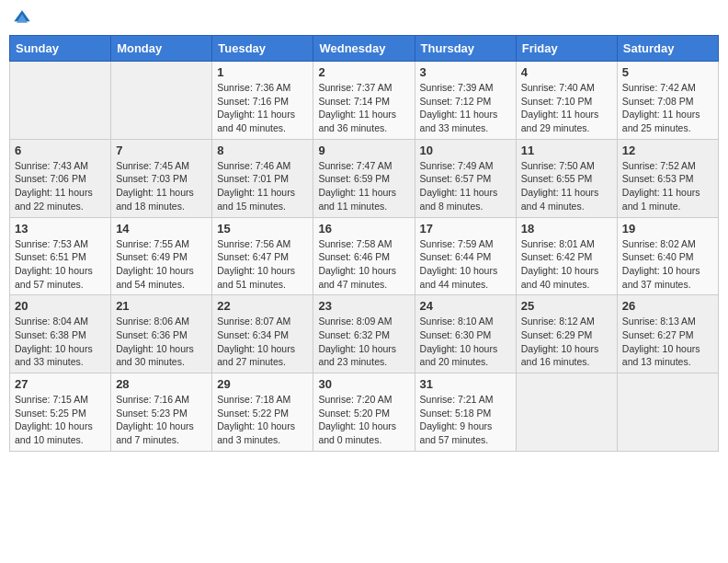 The height and width of the screenshot is (563, 728). Describe the element at coordinates (162, 335) in the screenshot. I see `day-cell: 21Sunrise: 8:06 AM Sunset: 6:36 PM Dayli…` at that location.